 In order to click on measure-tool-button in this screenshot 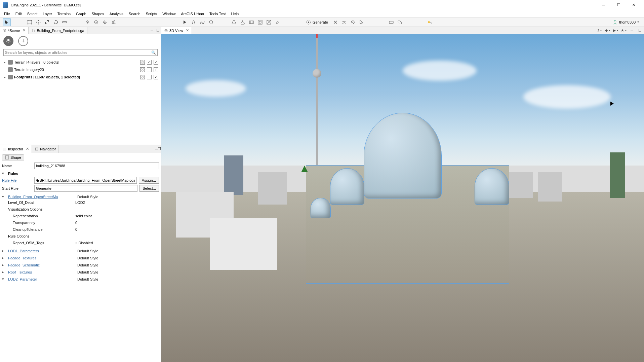, I will do `click(65, 22)`.